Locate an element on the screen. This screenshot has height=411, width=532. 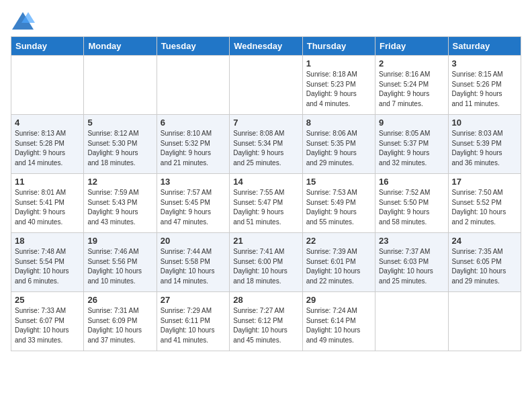
calendar-week-row: 4Sunrise: 8:13 AM Sunset: 5:28 PM Daylig… is located at coordinates (266, 144).